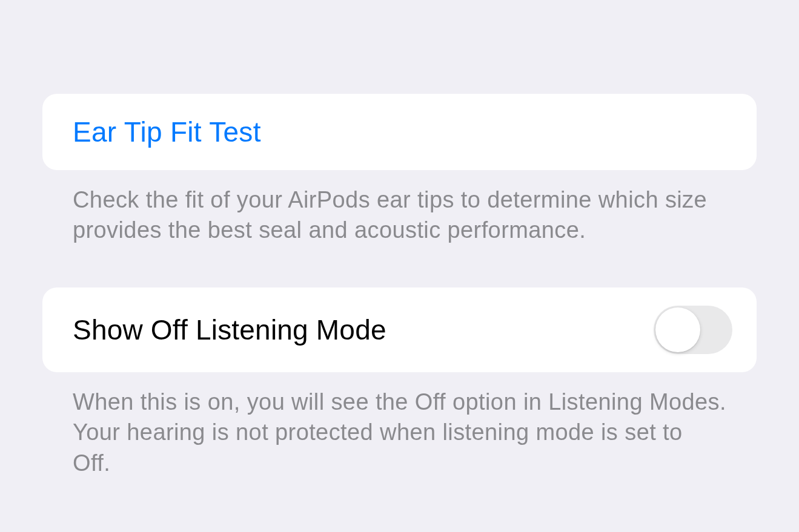 The height and width of the screenshot is (532, 799). I want to click on ear-tip-fit-test-link: Ear Tip Fit Test, so click(167, 132).